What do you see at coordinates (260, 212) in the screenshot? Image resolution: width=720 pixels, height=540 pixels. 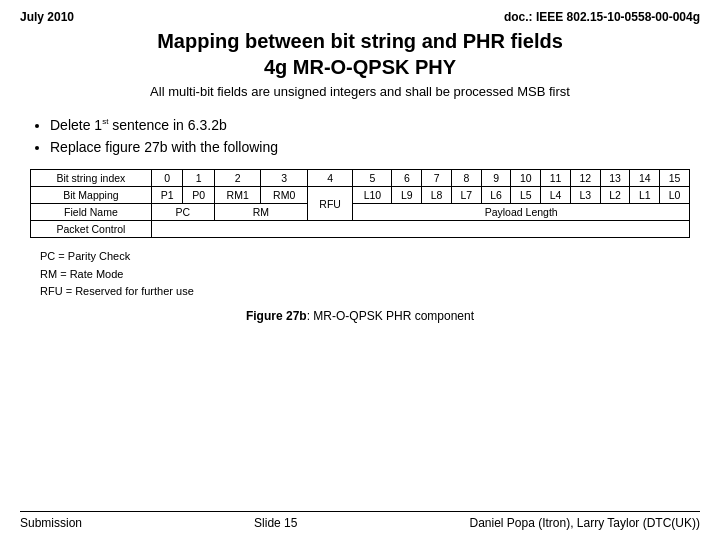 I see `cell-fn-rm: RM` at bounding box center [260, 212].